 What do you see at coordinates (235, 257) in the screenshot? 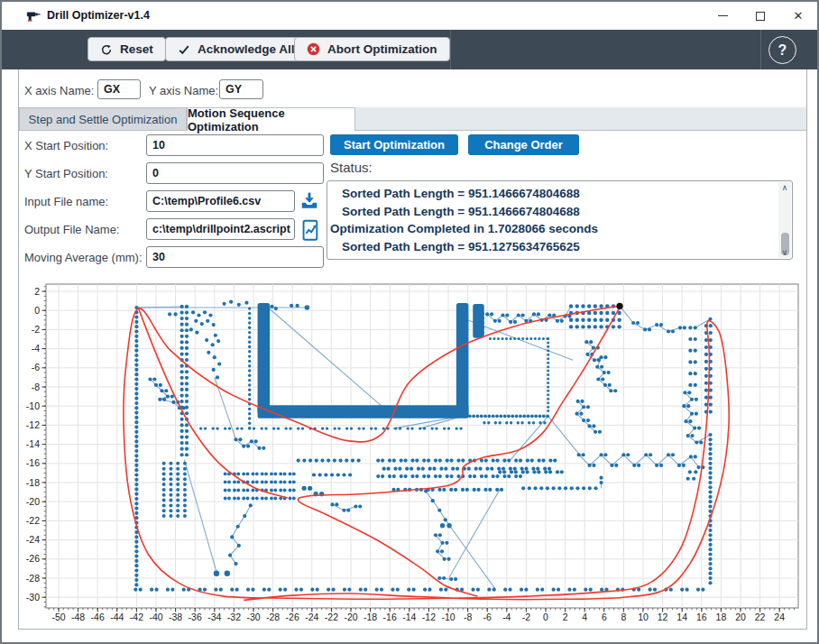
I see `moving-average-input: 30` at bounding box center [235, 257].